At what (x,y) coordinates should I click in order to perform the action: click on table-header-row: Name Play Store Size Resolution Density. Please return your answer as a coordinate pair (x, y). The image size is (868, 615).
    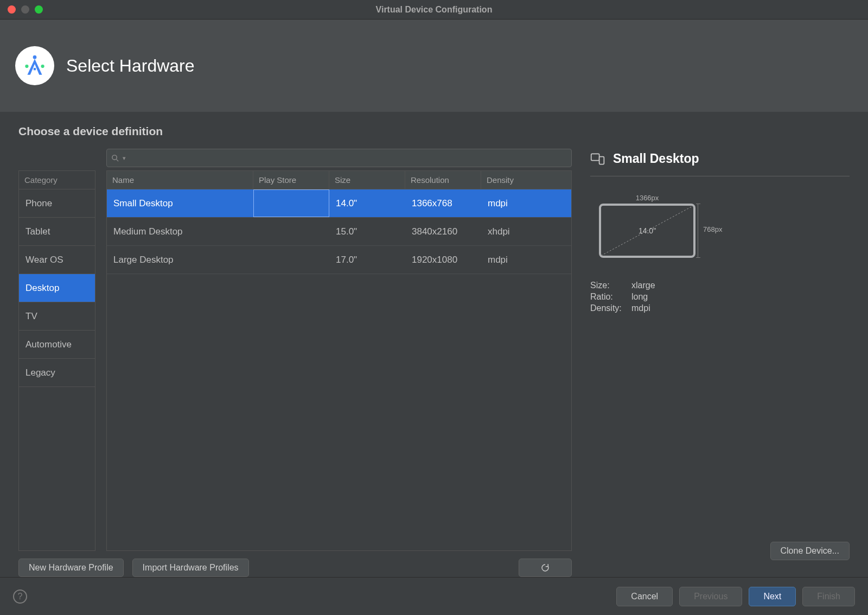
    Looking at the image, I should click on (339, 180).